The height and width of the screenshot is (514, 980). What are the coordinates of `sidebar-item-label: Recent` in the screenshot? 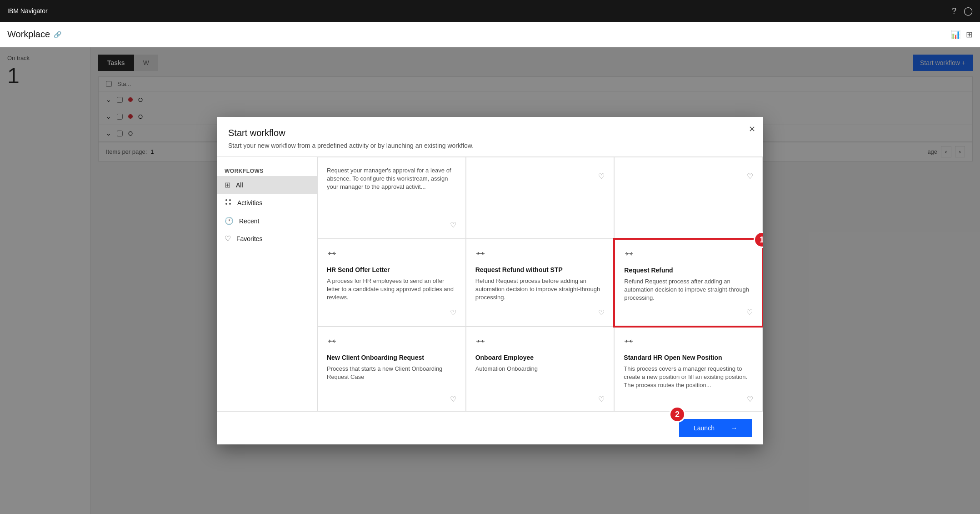 It's located at (249, 221).